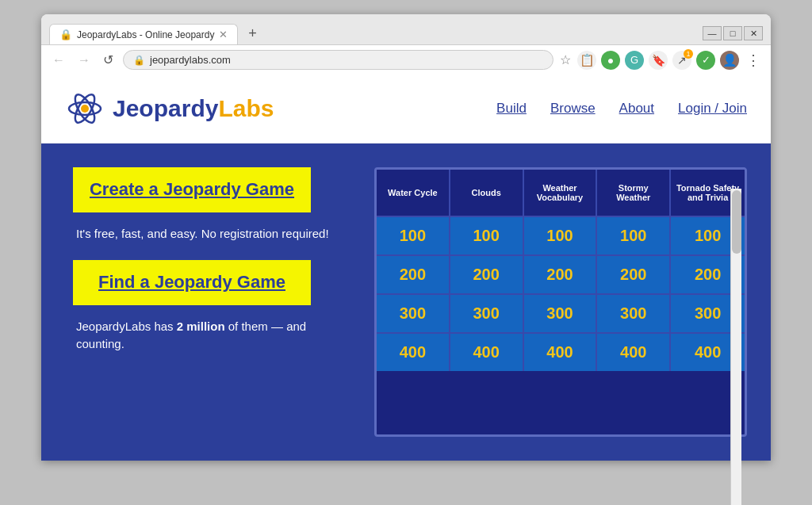  What do you see at coordinates (192, 282) in the screenshot?
I see `find-game-button: Find a Jeopardy Game` at bounding box center [192, 282].